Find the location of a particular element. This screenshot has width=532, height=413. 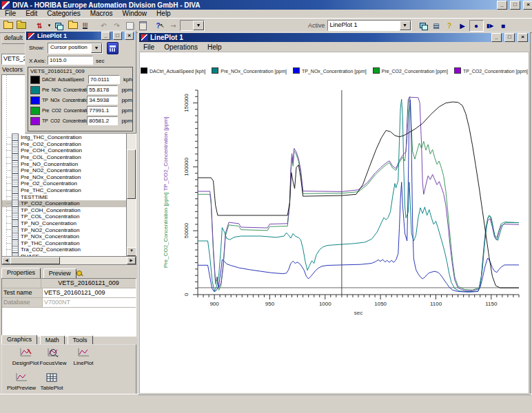

zoom-combobox: ▼ is located at coordinates (192, 25).